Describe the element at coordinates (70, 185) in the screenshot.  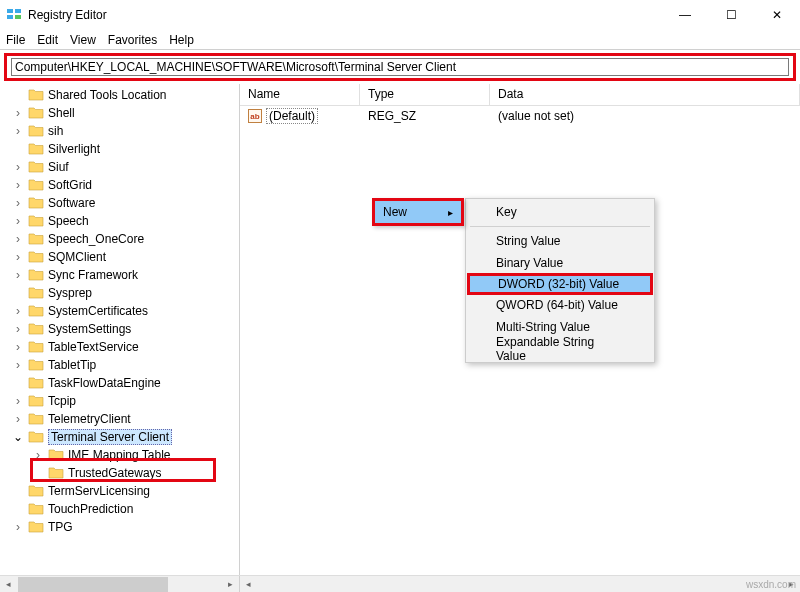
I see `tree-item-label: SoftGrid` at that location.